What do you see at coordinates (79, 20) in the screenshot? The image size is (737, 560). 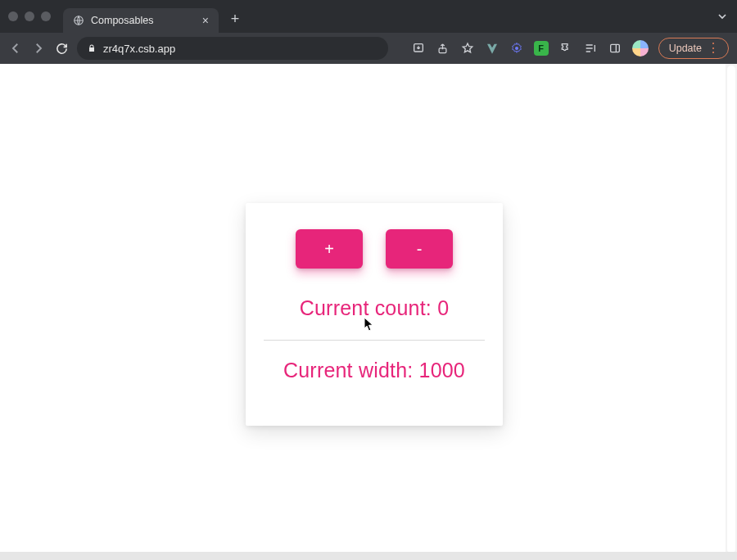 I see `globe-icon` at bounding box center [79, 20].